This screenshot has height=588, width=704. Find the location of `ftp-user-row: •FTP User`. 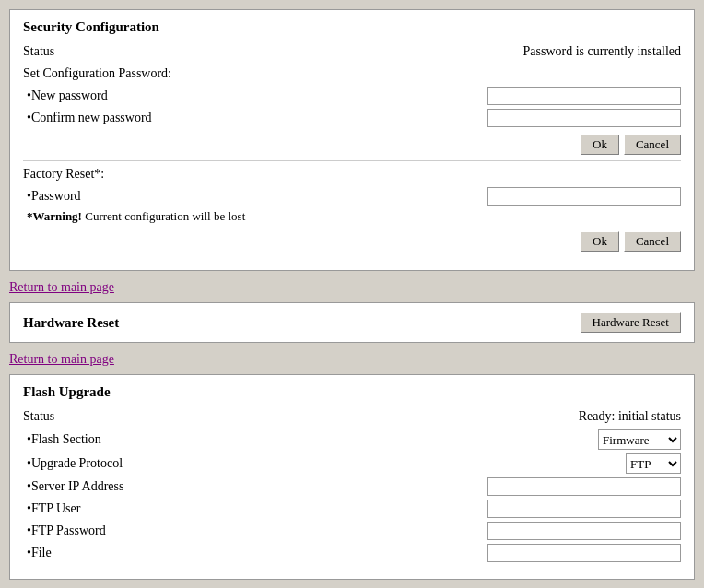

ftp-user-row: •FTP User is located at coordinates (352, 509).